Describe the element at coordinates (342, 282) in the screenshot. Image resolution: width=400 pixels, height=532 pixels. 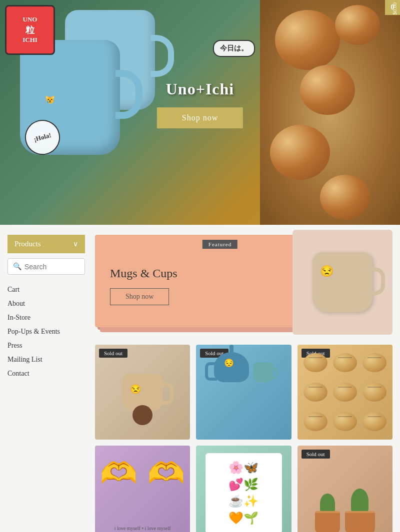
I see `featured-mug-illustration: 😒` at that location.